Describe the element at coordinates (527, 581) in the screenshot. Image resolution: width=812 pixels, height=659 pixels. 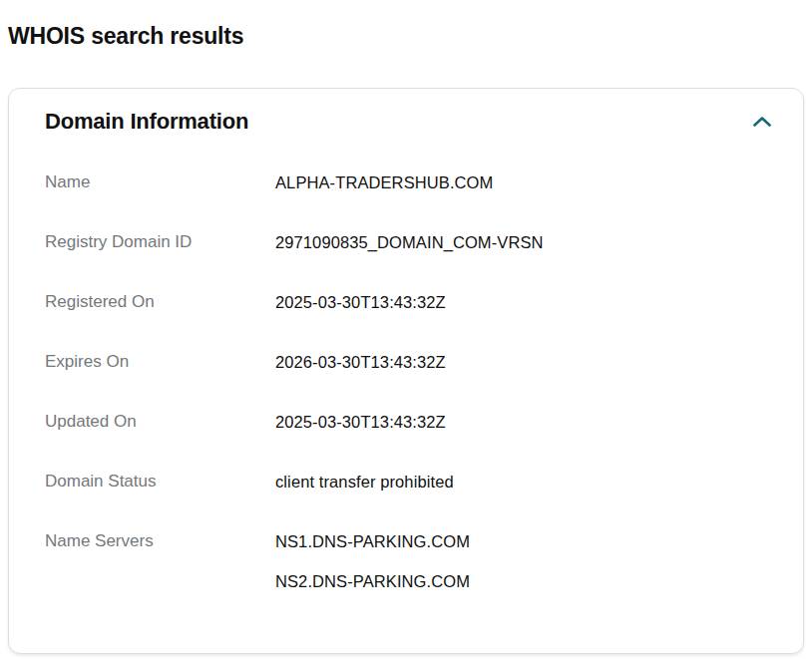
I see `name-server-2-value: NS2.DNS-PARKING.COM` at that location.